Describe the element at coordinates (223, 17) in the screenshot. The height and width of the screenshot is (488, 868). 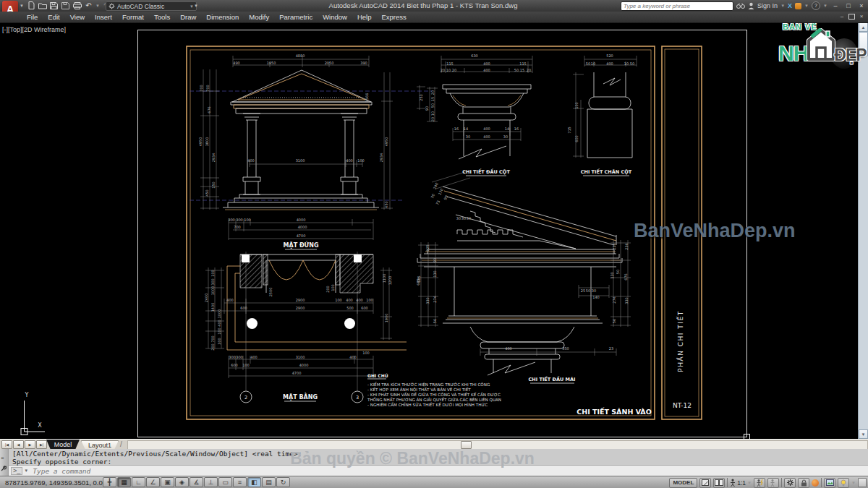
I see `menu-item-dimension: Dimension` at that location.